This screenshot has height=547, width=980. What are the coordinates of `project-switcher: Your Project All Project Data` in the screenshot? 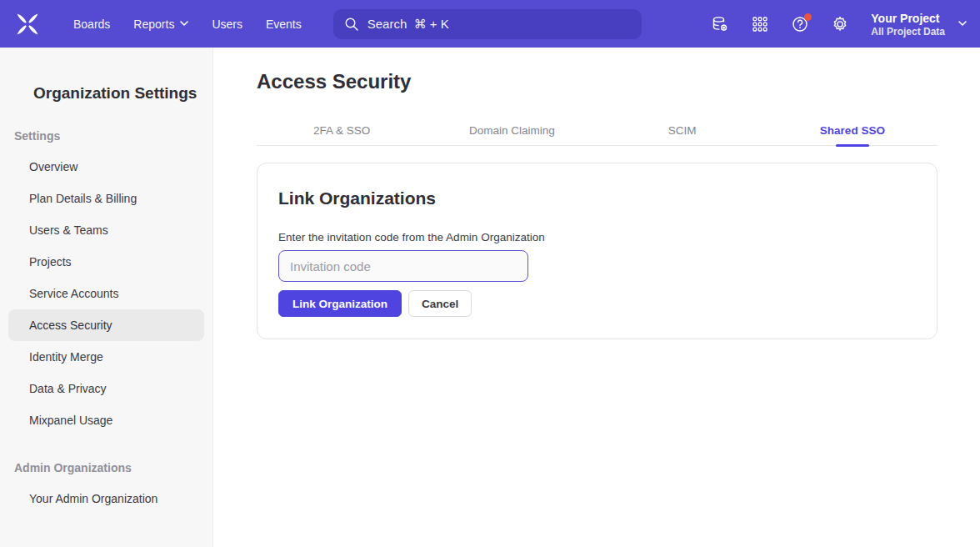 It's located at (918, 24).